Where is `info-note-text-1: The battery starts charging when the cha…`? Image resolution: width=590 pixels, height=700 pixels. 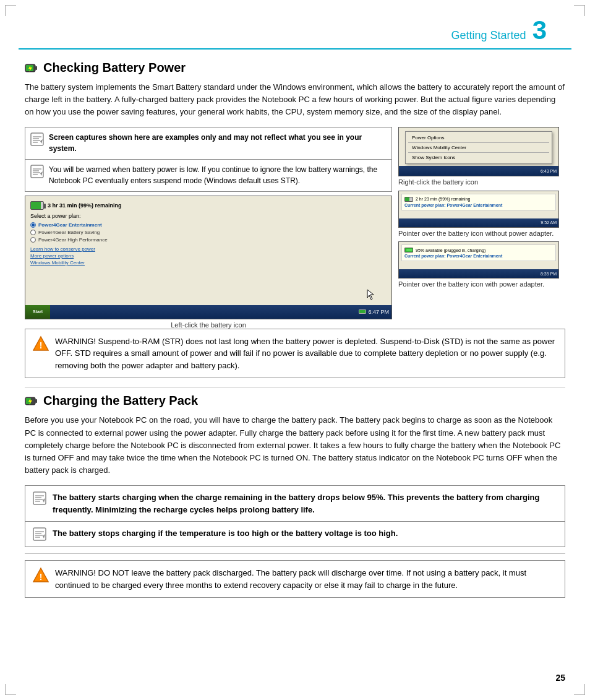 info-note-text-1: The battery starts charging when the cha… is located at coordinates (305, 504).